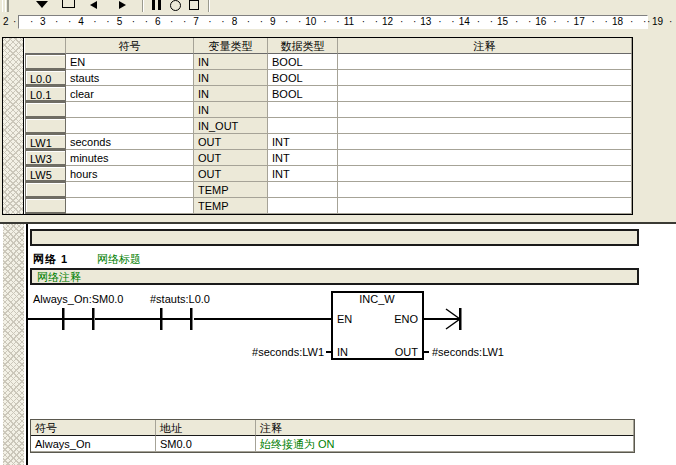 This screenshot has height=465, width=676. I want to click on dropdown-arrow-icon, so click(42, 4).